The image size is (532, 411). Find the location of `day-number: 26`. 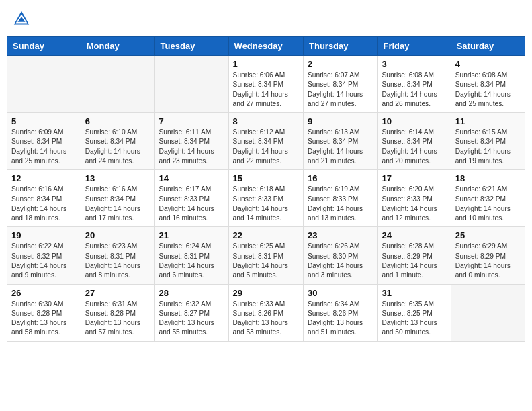

day-number: 26 is located at coordinates (44, 293).